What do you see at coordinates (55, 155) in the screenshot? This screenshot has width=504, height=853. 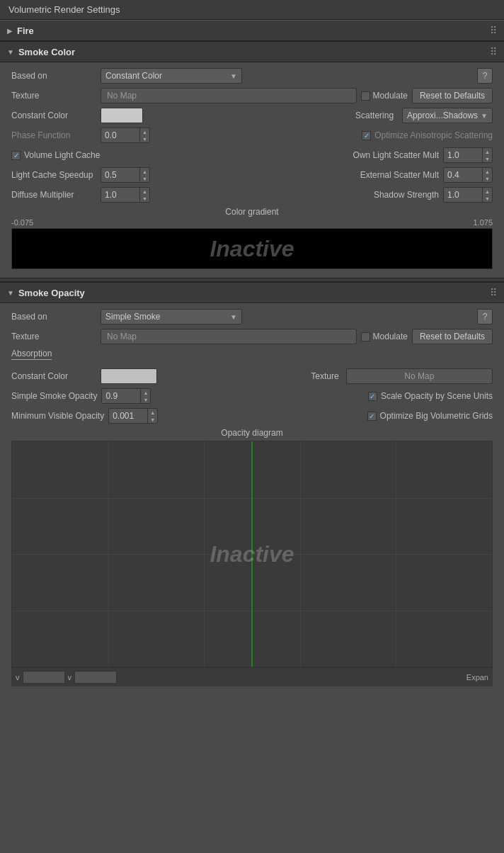 I see `vlc-checkbox-row: ✓ Volume Light Cache` at bounding box center [55, 155].